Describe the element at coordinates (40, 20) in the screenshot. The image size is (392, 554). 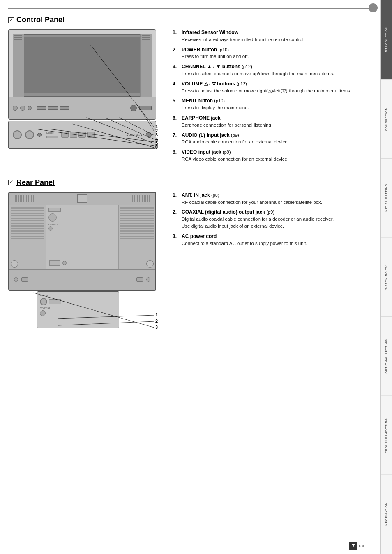
I see `control-panel-title: Control Panel` at that location.